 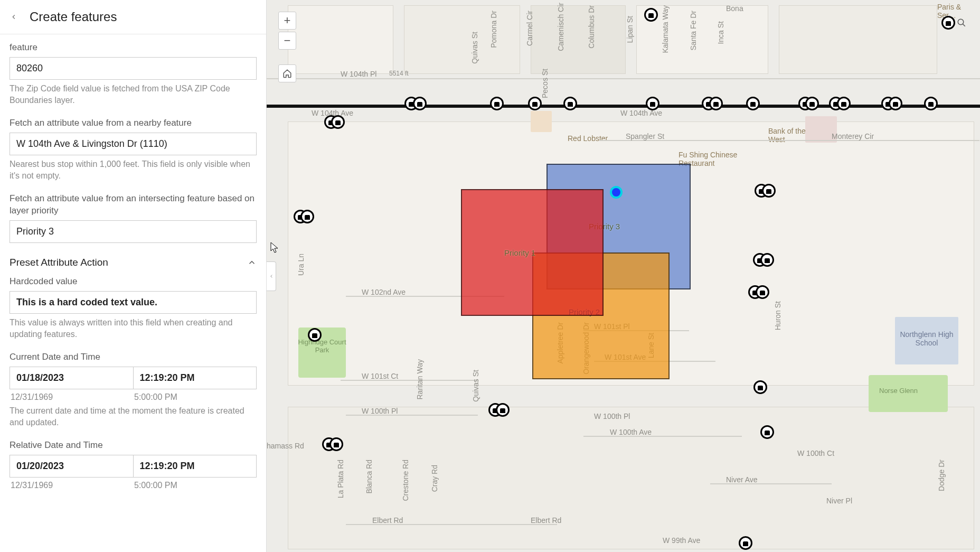 I want to click on road-label: Spangler St, so click(x=645, y=136).